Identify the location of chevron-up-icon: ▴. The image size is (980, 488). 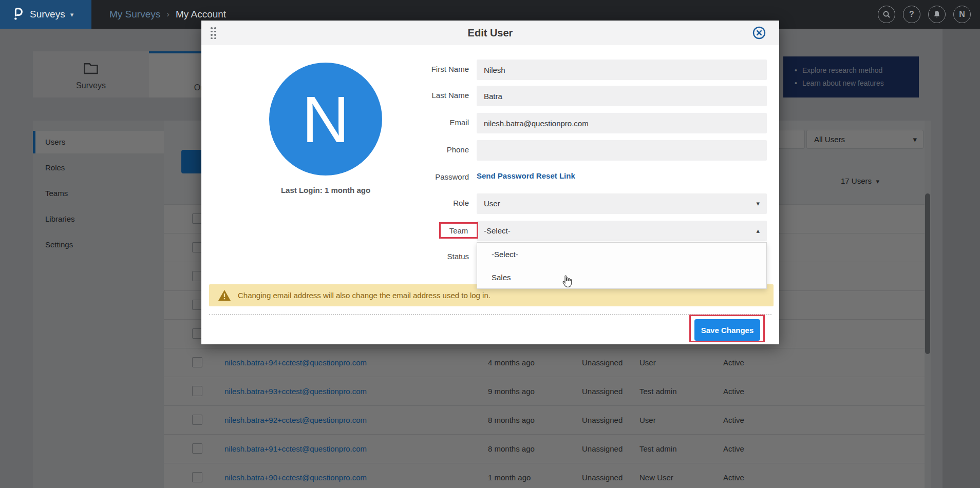
(758, 231).